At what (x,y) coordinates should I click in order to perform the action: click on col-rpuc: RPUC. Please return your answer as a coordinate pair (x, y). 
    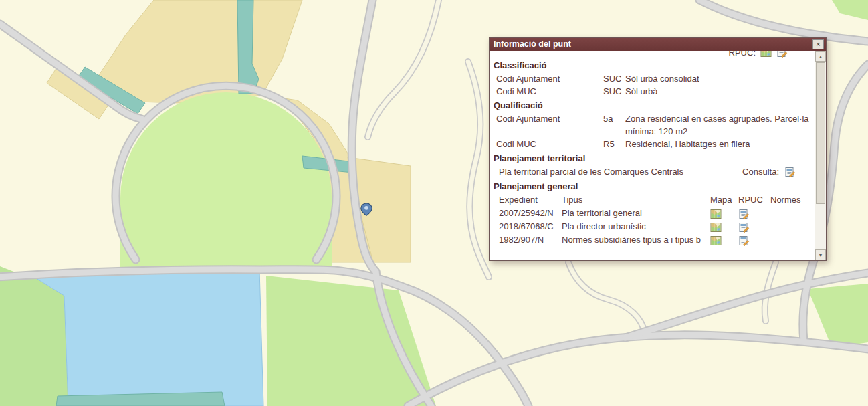
    Looking at the image, I should click on (754, 200).